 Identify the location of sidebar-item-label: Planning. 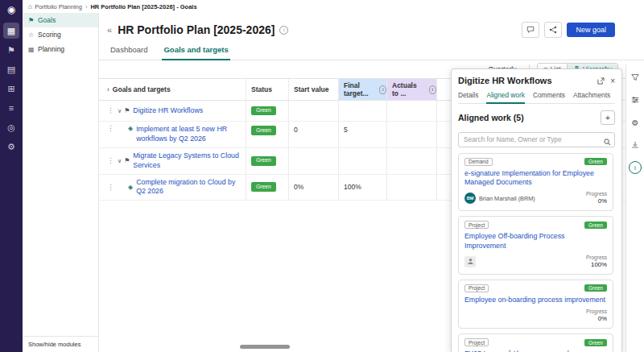
(52, 49).